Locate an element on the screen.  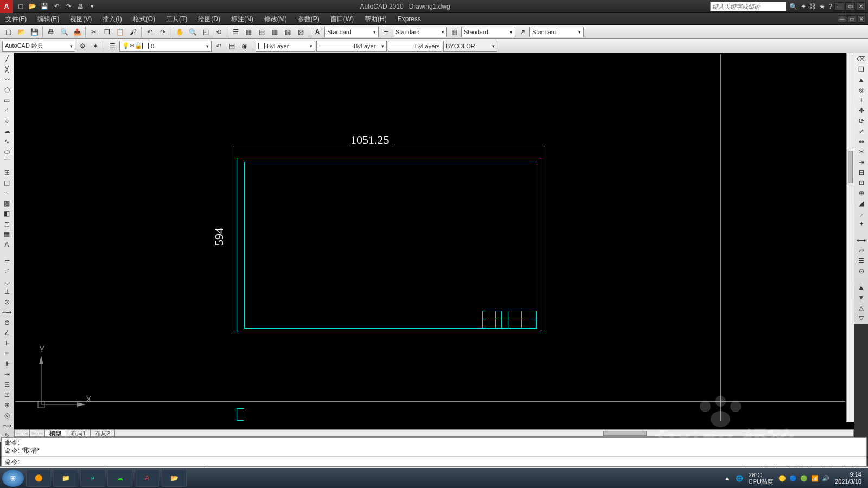
new-icon: ▢ is located at coordinates (21, 7).